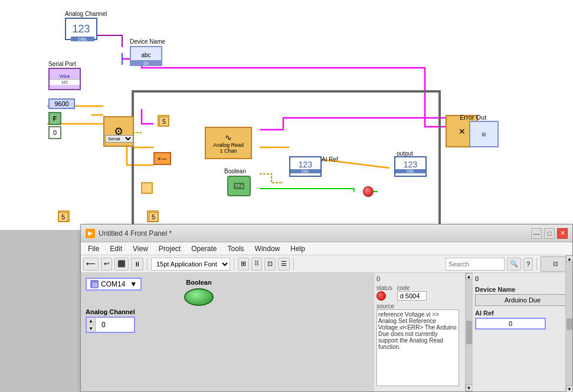  Describe the element at coordinates (484, 134) in the screenshot. I see `error-out-indicator-bd: ⊞` at that location.